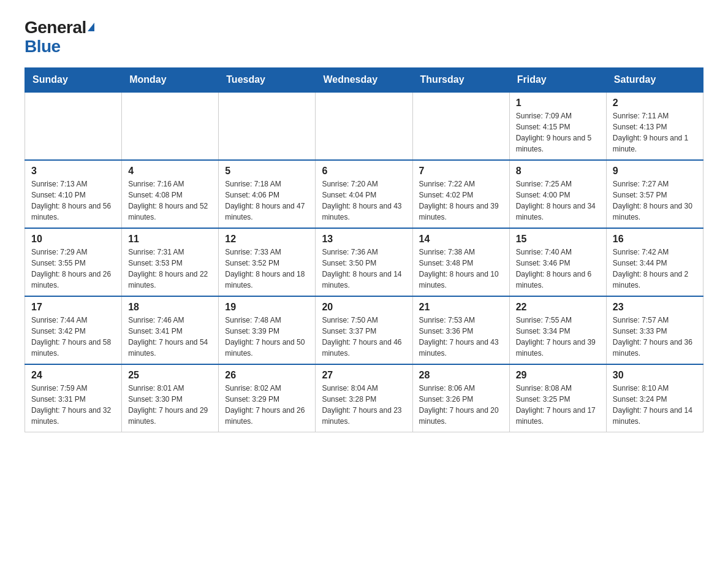 The width and height of the screenshot is (728, 563). Describe the element at coordinates (364, 405) in the screenshot. I see `day-info: Sunrise: 8:04 AMSunset: 3:28 PMDaylight:…` at that location.